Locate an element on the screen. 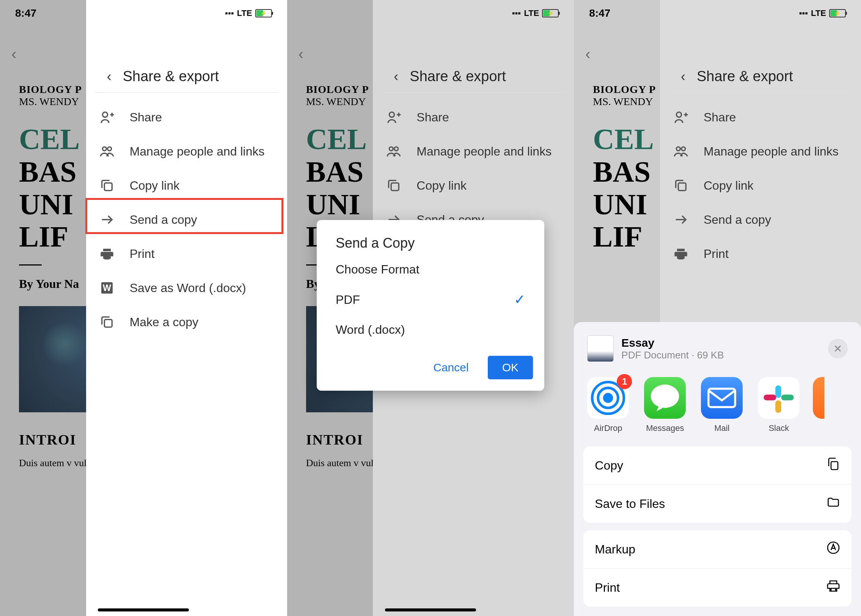 The image size is (861, 616). word-icon: W is located at coordinates (107, 288).